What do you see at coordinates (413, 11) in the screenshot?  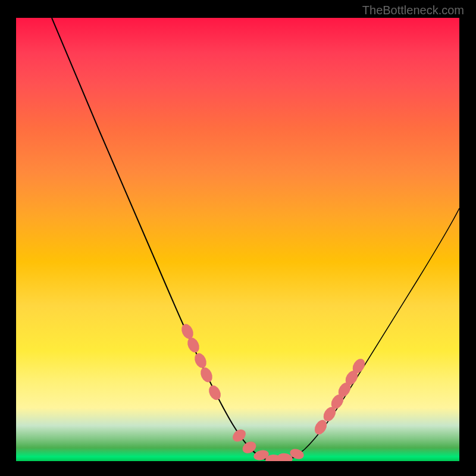 I see `watermark-text: TheBottleneck.com` at bounding box center [413, 11].